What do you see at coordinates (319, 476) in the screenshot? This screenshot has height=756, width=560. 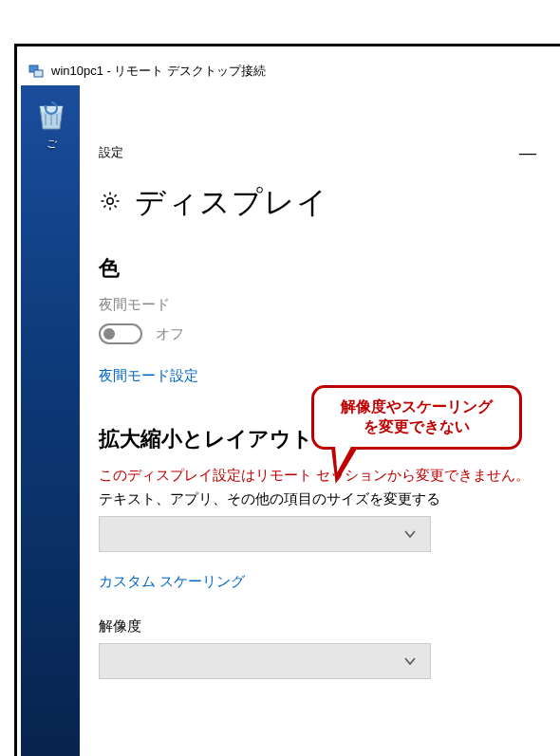 I see `remote-warning-text: このディスプレイ設定はリモート セッションから変更できません。` at bounding box center [319, 476].